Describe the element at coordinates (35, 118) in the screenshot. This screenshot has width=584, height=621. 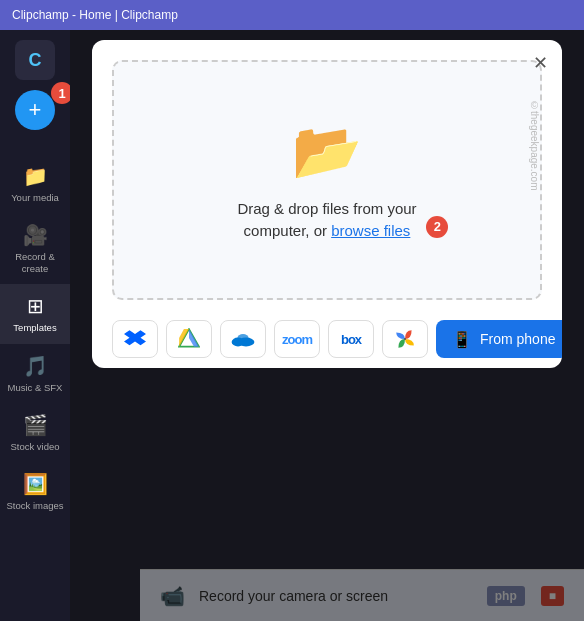
I see `add-button-wrapper: + 1` at that location.